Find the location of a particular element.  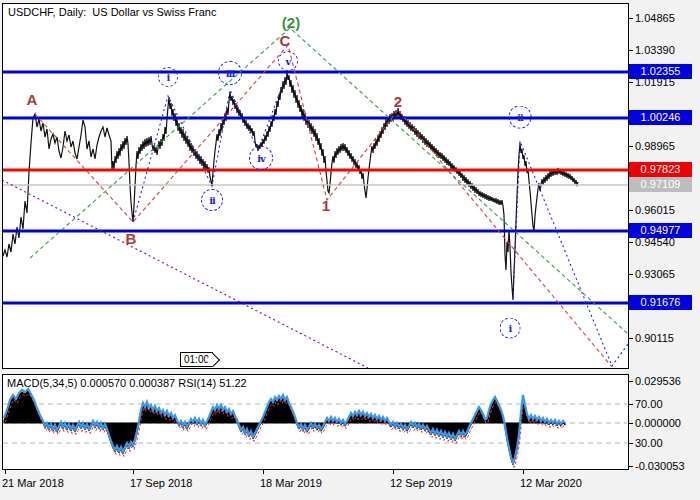

wave-label-B: B is located at coordinates (132, 238).